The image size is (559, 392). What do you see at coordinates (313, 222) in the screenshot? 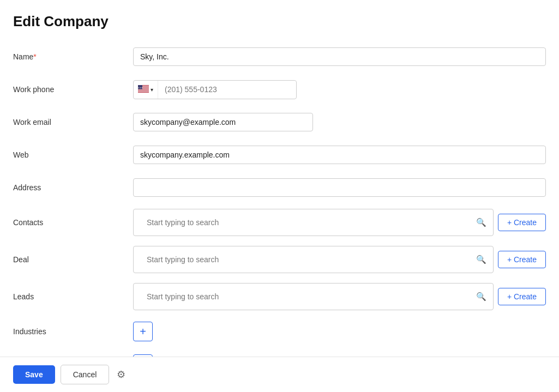
I see `contacts-search-wrapper: 🔍` at bounding box center [313, 222].